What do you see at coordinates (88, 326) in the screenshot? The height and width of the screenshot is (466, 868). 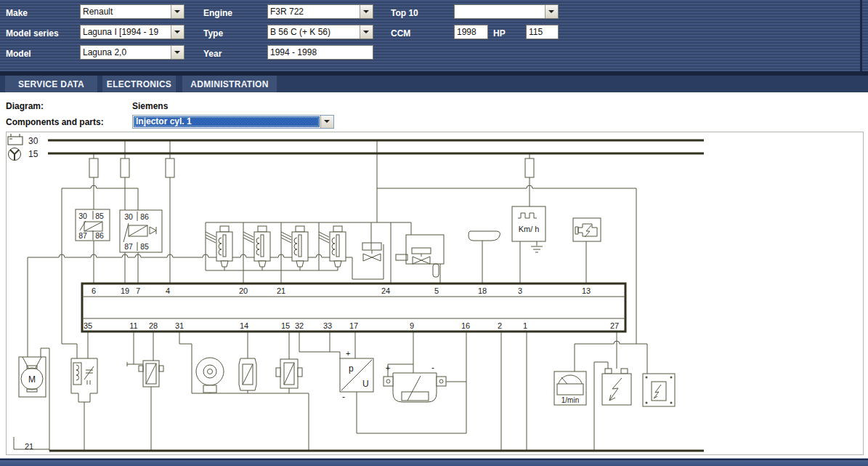 I see `ecu-pin-label: 35` at bounding box center [88, 326].